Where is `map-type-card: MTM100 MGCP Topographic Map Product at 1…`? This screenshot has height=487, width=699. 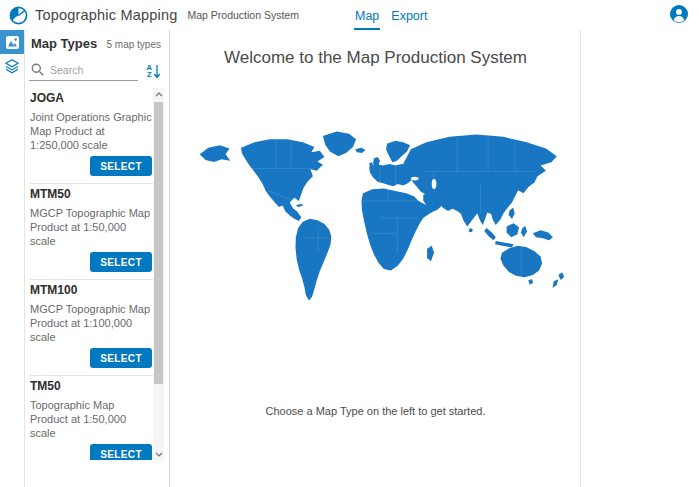
map-type-card: MTM100 MGCP Topographic Map Product at 1… is located at coordinates (92, 328).